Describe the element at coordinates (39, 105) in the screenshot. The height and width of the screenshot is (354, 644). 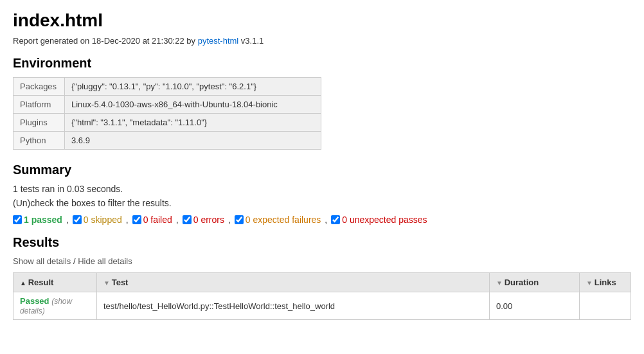
I see `env-key: Platform` at that location.